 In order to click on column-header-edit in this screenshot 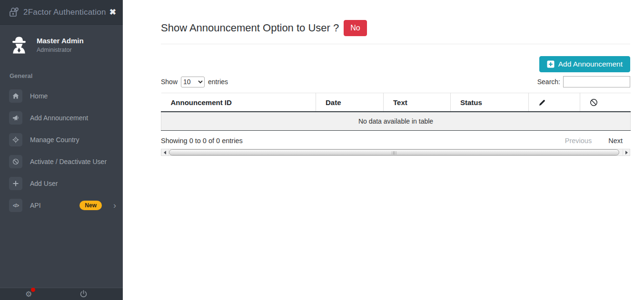, I will do `click(555, 103)`.